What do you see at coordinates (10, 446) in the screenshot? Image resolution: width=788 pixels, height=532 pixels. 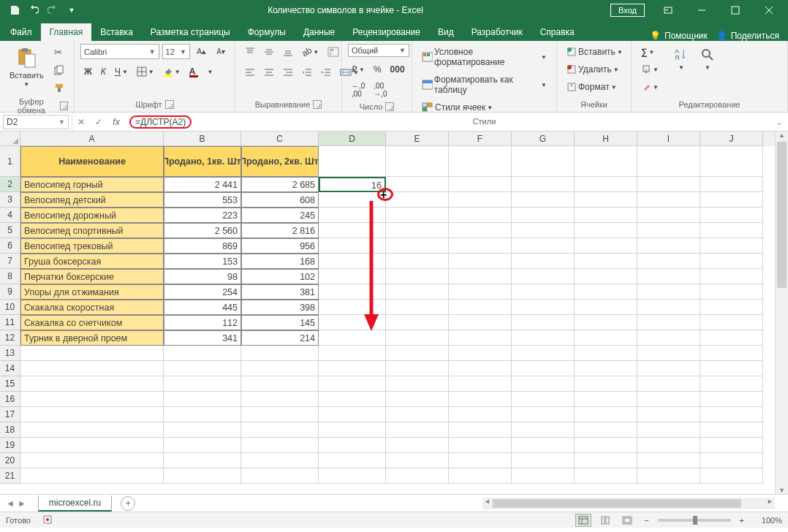 I see `row-header: 19` at bounding box center [10, 446].